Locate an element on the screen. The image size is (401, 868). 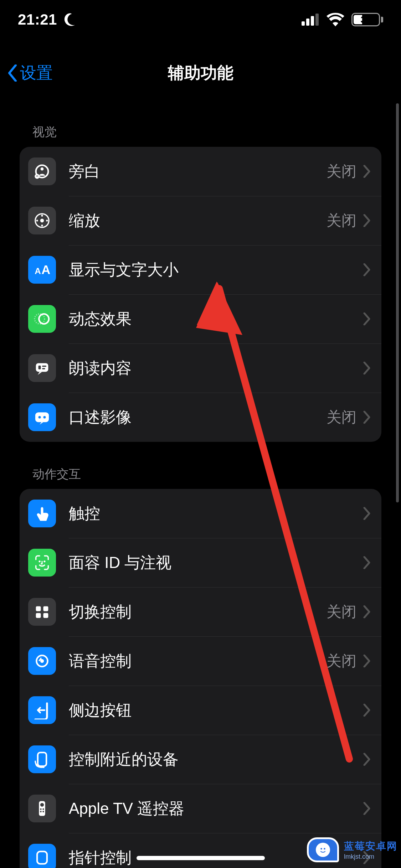
status-left: 21:21 is located at coordinates (47, 20).